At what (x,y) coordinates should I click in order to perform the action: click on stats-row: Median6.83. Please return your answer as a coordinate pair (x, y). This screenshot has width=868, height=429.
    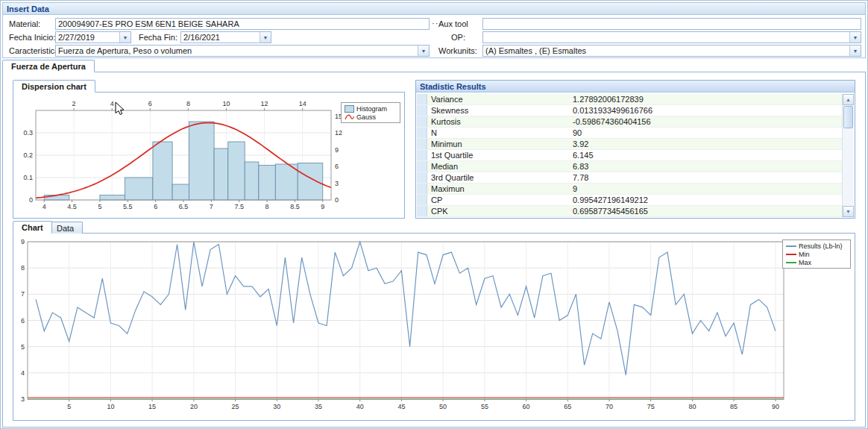
    Looking at the image, I should click on (629, 167).